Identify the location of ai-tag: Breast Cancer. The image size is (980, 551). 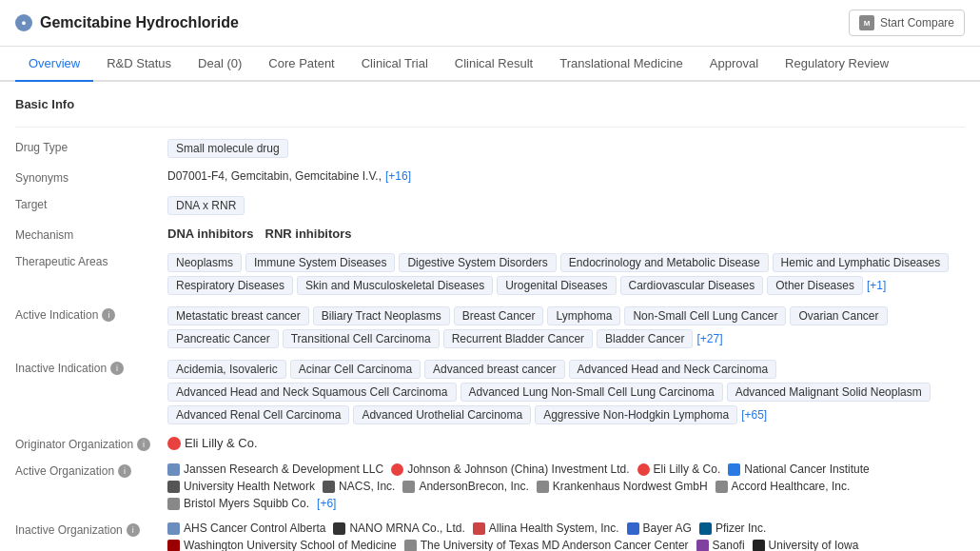
(499, 316).